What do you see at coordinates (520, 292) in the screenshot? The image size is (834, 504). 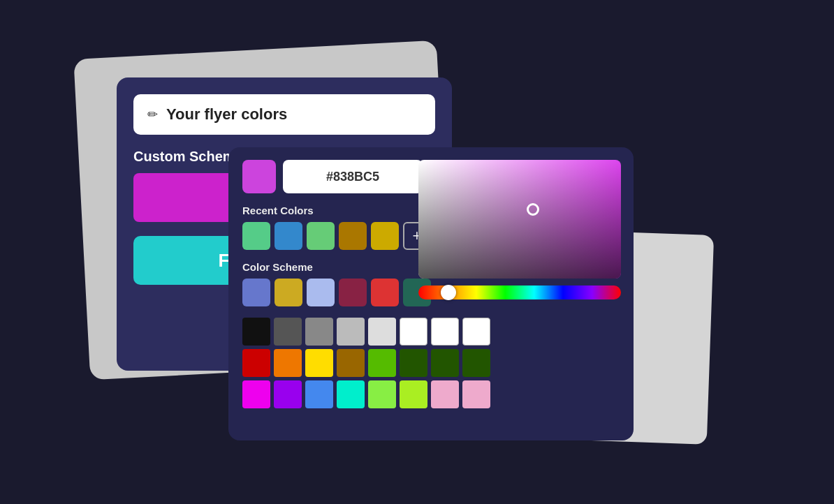 I see `hue-slider` at bounding box center [520, 292].